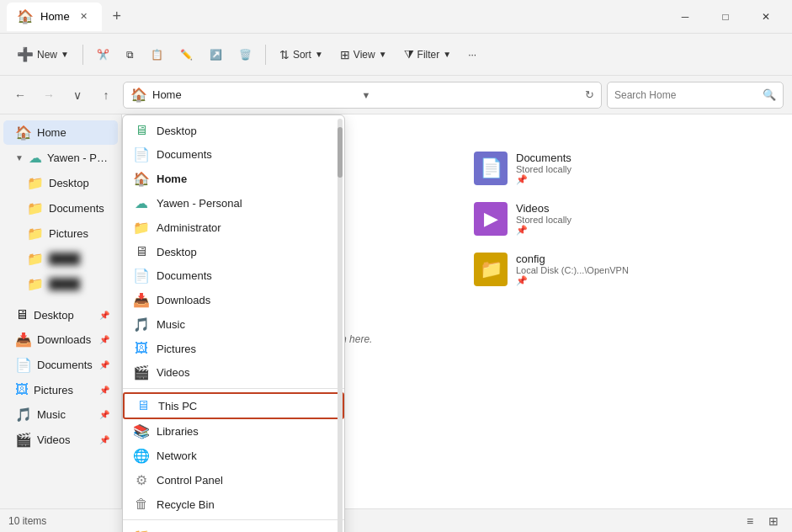 Image resolution: width=792 pixels, height=532 pixels. I want to click on cut-button: ✂️, so click(103, 55).